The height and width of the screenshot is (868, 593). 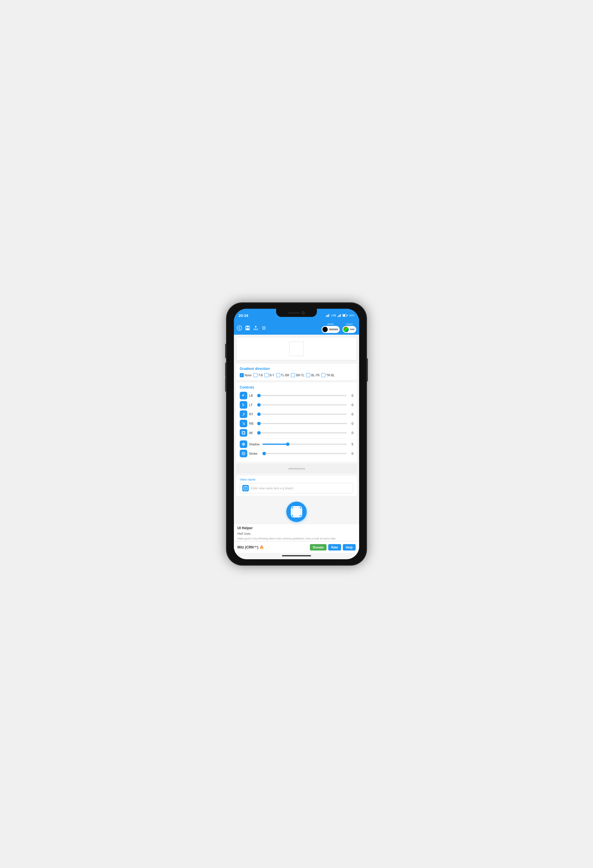 I want to click on slider-all, so click(x=302, y=433).